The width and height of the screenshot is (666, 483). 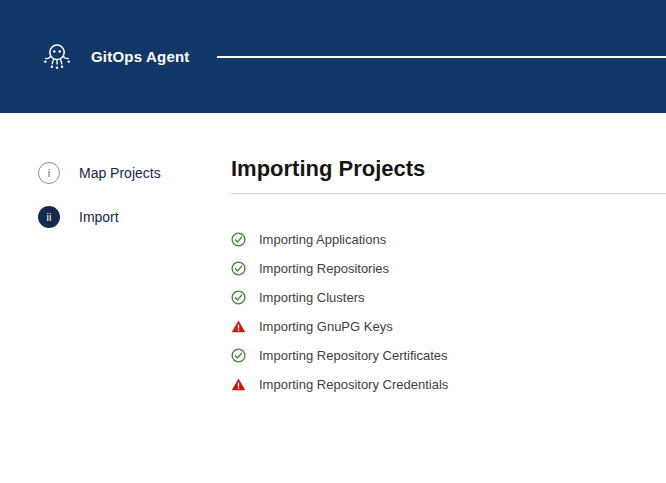 I want to click on task-label: Importing Applications, so click(x=322, y=240).